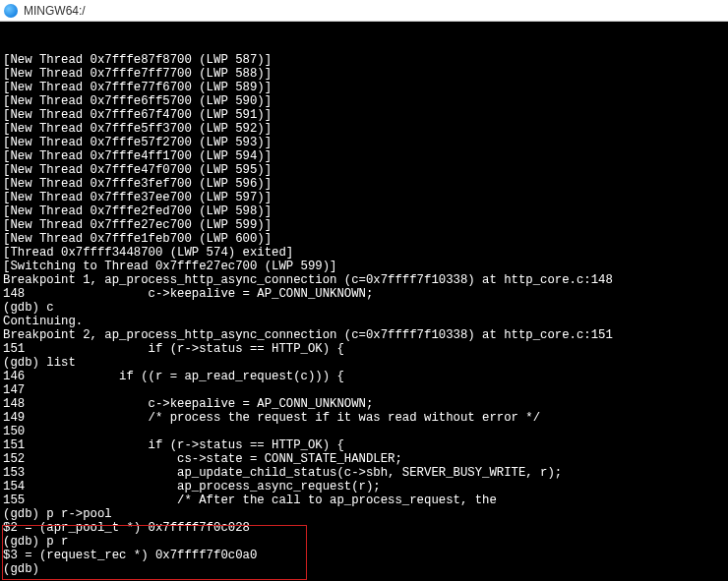 The height and width of the screenshot is (581, 728). Describe the element at coordinates (364, 308) in the screenshot. I see `gdb-command: (gdb) c` at that location.